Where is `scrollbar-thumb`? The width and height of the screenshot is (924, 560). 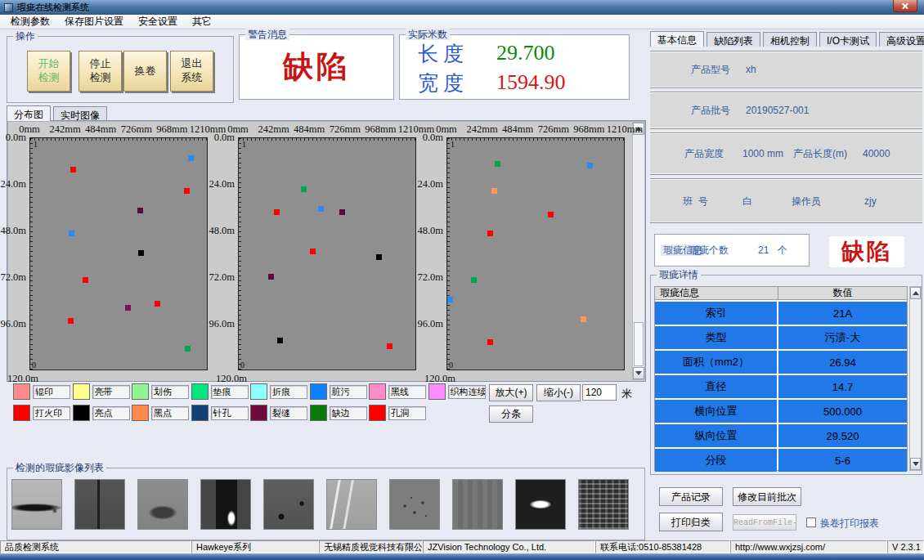 scrollbar-thumb is located at coordinates (639, 344).